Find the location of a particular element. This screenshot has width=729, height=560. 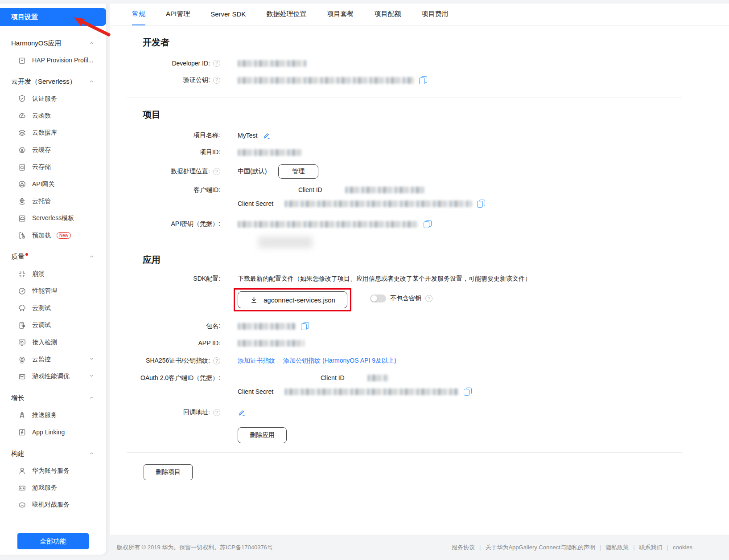

sidebar-item-云函数: 云函数 is located at coordinates (53, 116).